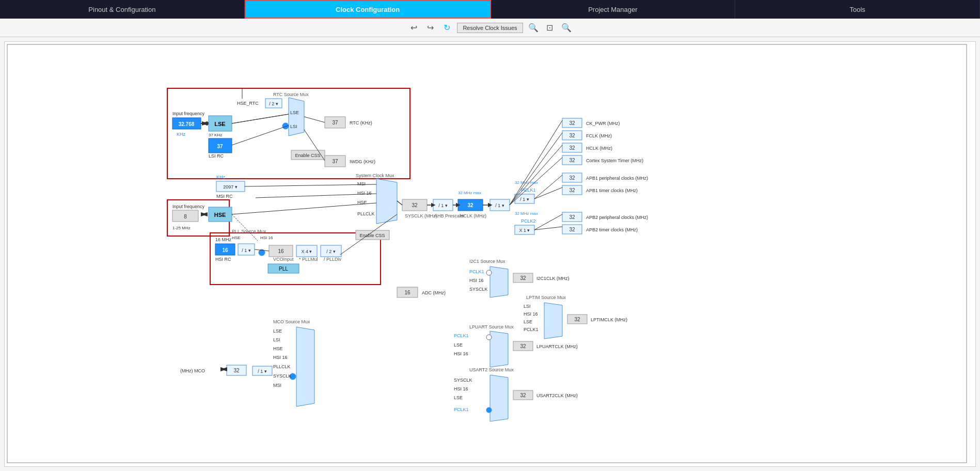  Describe the element at coordinates (294, 127) in the screenshot. I see `lsi-mux-label: LSI` at that location.